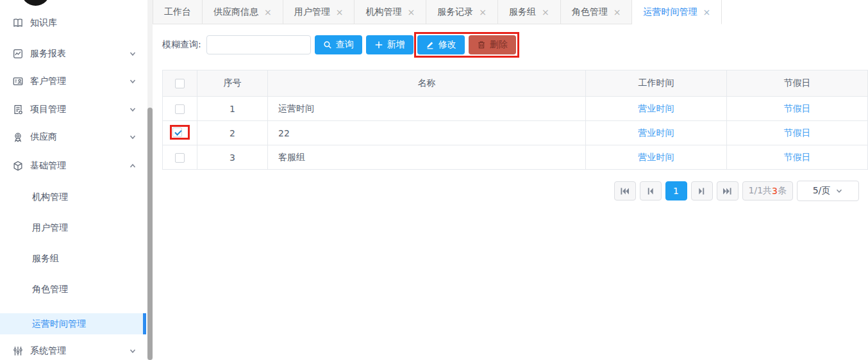 The height and width of the screenshot is (360, 868). Describe the element at coordinates (760, 191) in the screenshot. I see `page-info-prefix: 1/1共` at that location.